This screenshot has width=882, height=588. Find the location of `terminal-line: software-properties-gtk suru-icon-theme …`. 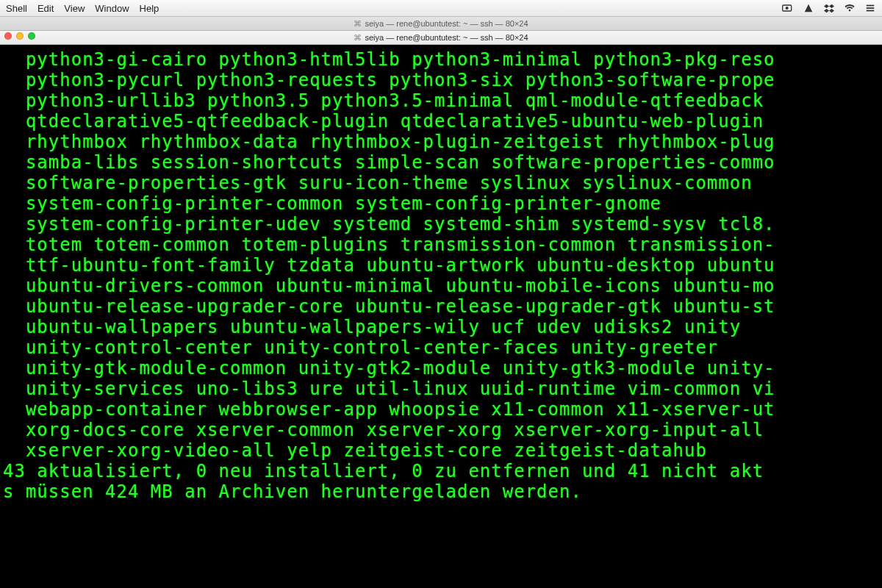

terminal-line: software-properties-gtk suru-icon-theme … is located at coordinates (442, 183).